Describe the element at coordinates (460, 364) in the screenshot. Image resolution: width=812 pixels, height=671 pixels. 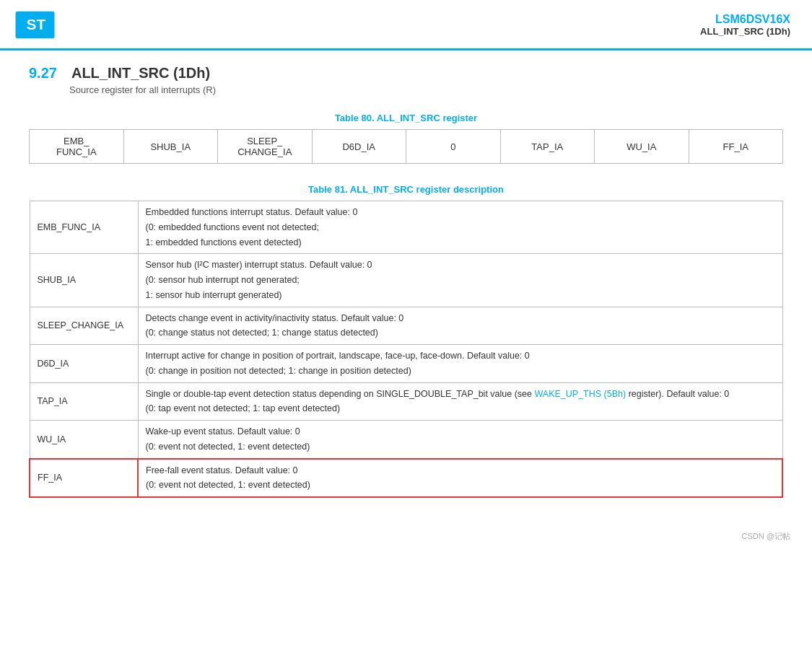
I see `field-desc-d6d-ia: Interrupt active for change in position …` at that location.